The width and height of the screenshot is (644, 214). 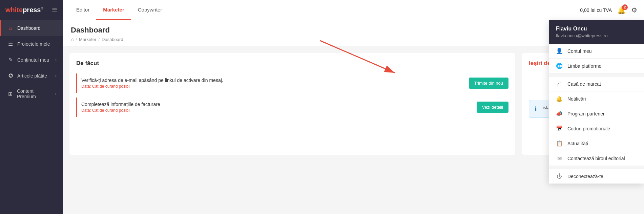 What do you see at coordinates (559, 114) in the screenshot?
I see `partner-icon: 📣` at bounding box center [559, 114].